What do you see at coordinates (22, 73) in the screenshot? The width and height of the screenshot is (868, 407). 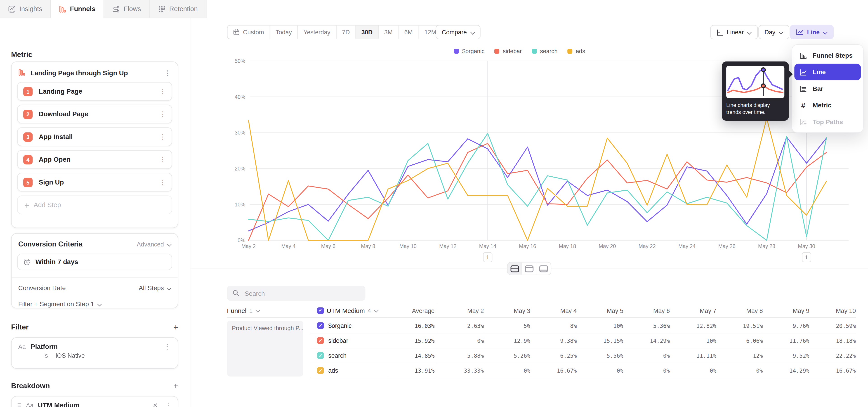 I see `funnel-metric-icon` at bounding box center [22, 73].